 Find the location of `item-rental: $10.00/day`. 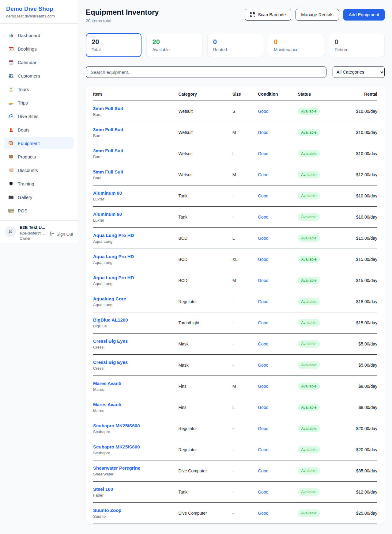

item-rental: $10.00/day is located at coordinates (363, 196).